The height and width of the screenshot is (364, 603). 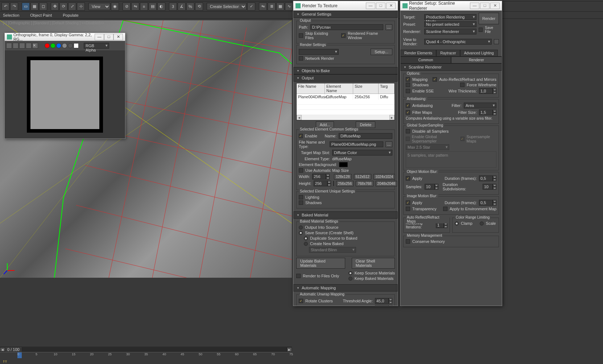 What do you see at coordinates (127, 7) in the screenshot?
I see `tool-link: ⊘` at bounding box center [127, 7].